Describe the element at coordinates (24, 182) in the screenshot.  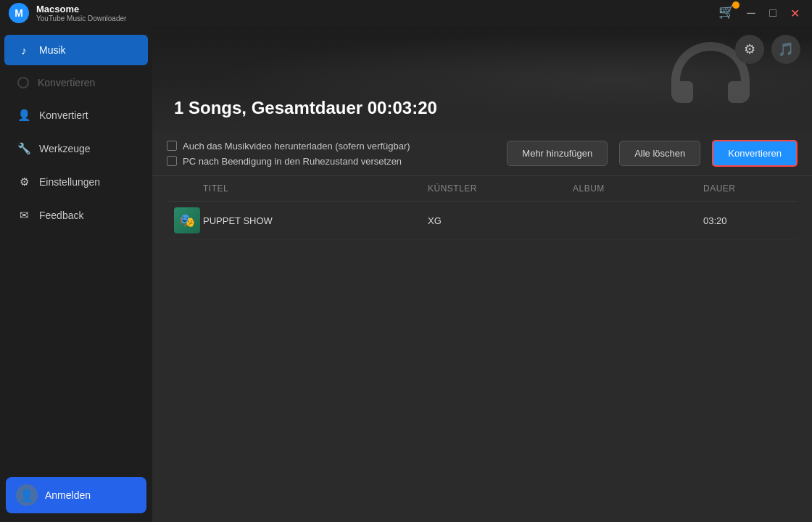
I see `einstellungen-icon: ⚙` at that location.